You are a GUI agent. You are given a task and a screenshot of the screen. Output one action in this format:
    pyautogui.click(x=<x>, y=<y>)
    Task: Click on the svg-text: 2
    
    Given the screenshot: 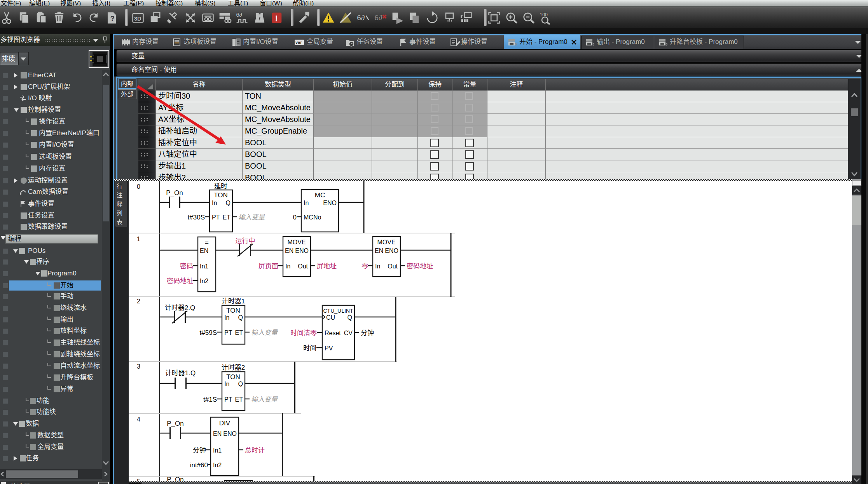 What is the action you would take?
    pyautogui.click(x=138, y=301)
    